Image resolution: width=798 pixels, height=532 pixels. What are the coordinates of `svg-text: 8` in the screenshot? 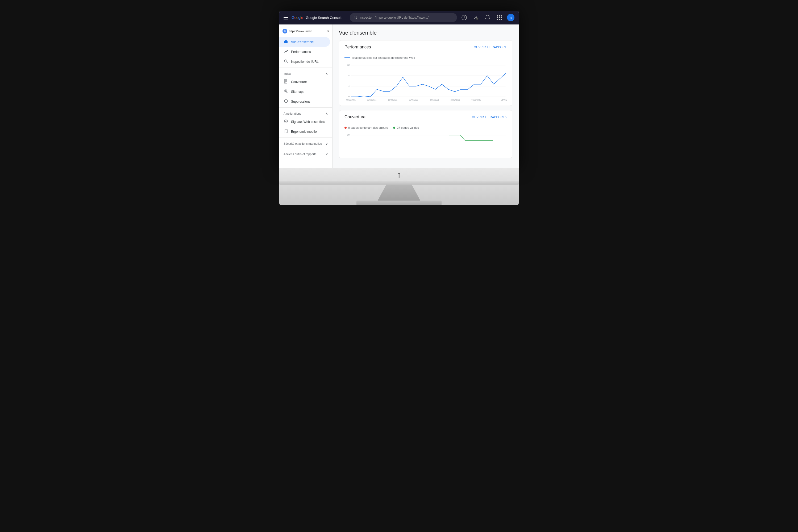 It's located at (349, 75).